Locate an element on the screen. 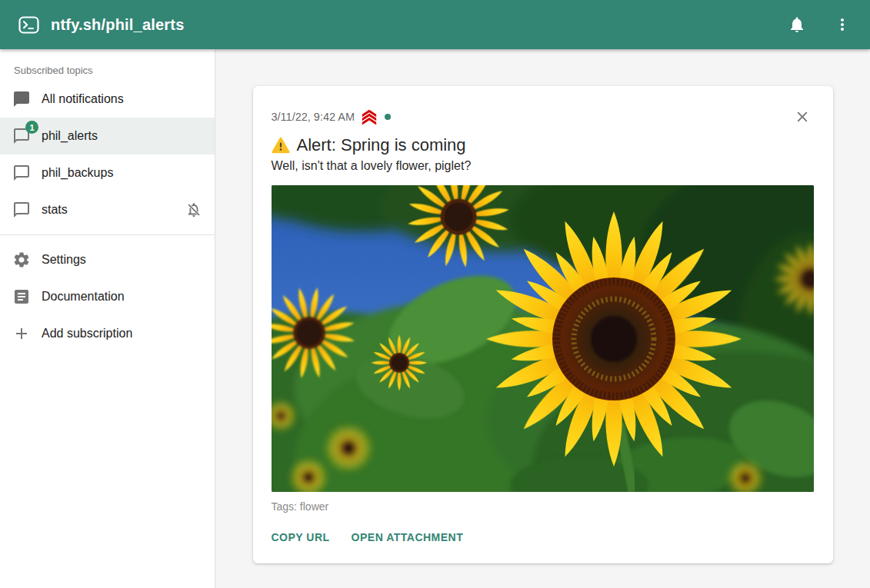 This screenshot has height=588, width=870. unread-dot is located at coordinates (388, 117).